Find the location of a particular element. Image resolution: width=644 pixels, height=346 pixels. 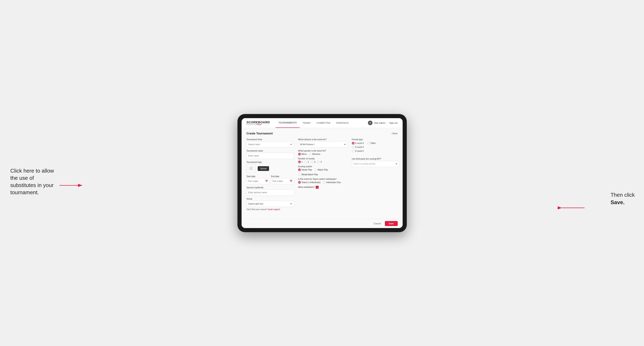

nav-links: TOURNAMENTS TEAMS COMMITTEE RANKINGS is located at coordinates (322, 123).